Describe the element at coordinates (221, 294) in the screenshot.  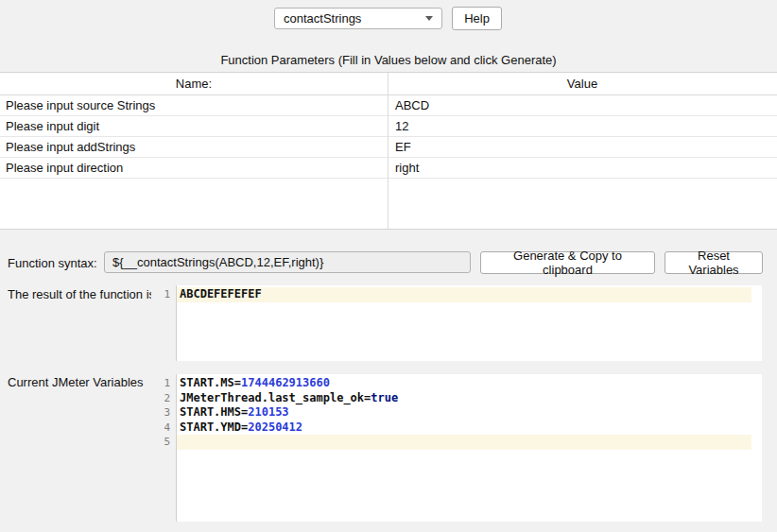
I see `result-text: ABCDEFEFEFEF` at that location.